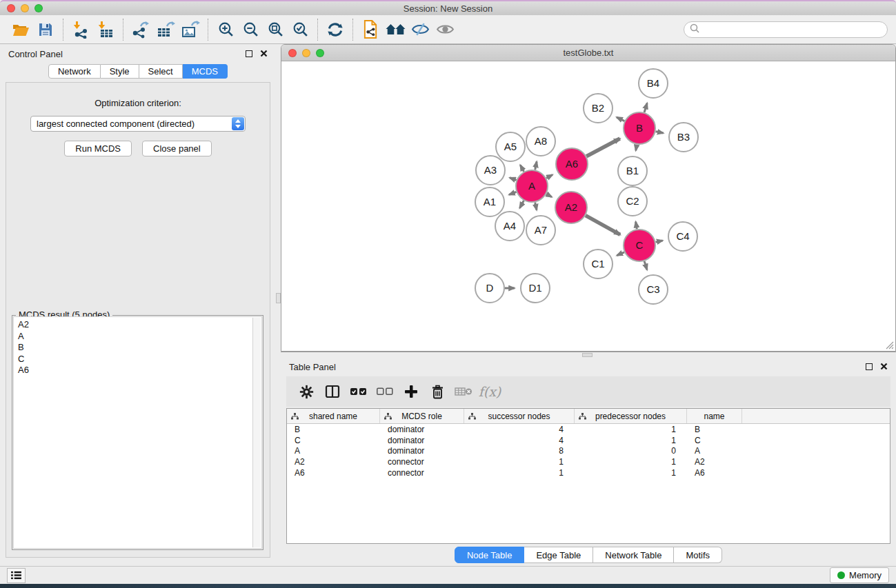 The width and height of the screenshot is (896, 588). What do you see at coordinates (890, 346) in the screenshot?
I see `resize-grip-icon` at bounding box center [890, 346].